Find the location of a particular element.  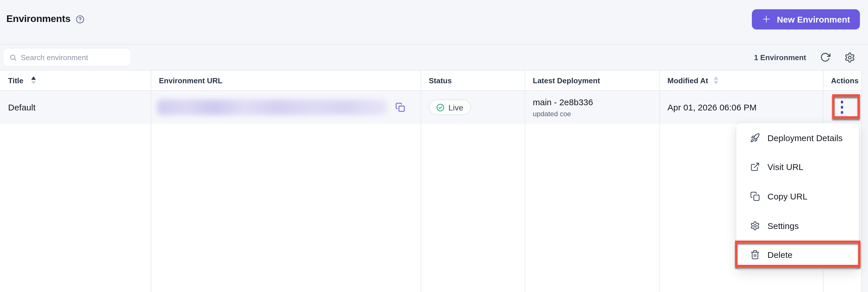

environment-count: 1 Environment is located at coordinates (780, 57).